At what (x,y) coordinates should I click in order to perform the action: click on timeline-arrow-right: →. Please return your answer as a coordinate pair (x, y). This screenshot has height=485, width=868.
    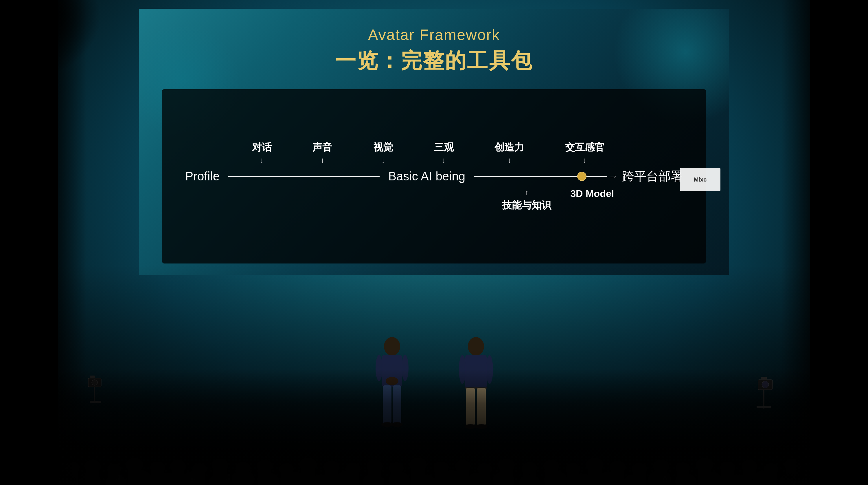
    Looking at the image, I should click on (613, 176).